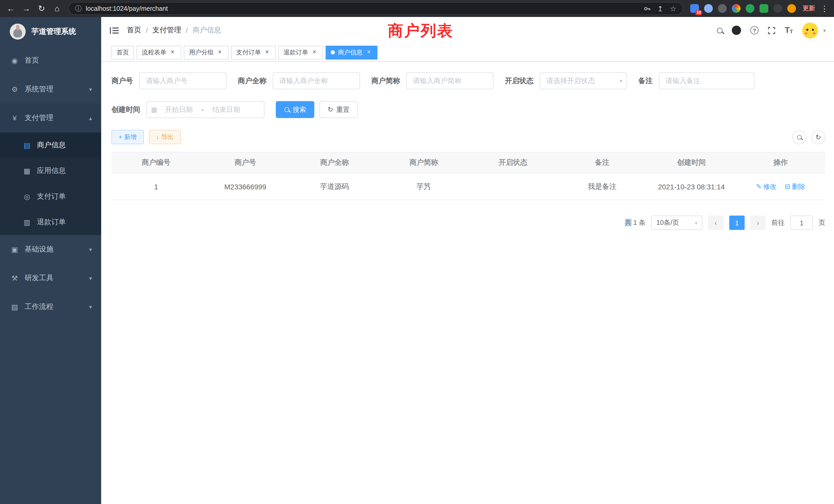 The width and height of the screenshot is (834, 504). Describe the element at coordinates (789, 30) in the screenshot. I see `font-size-icon: TT` at that location.